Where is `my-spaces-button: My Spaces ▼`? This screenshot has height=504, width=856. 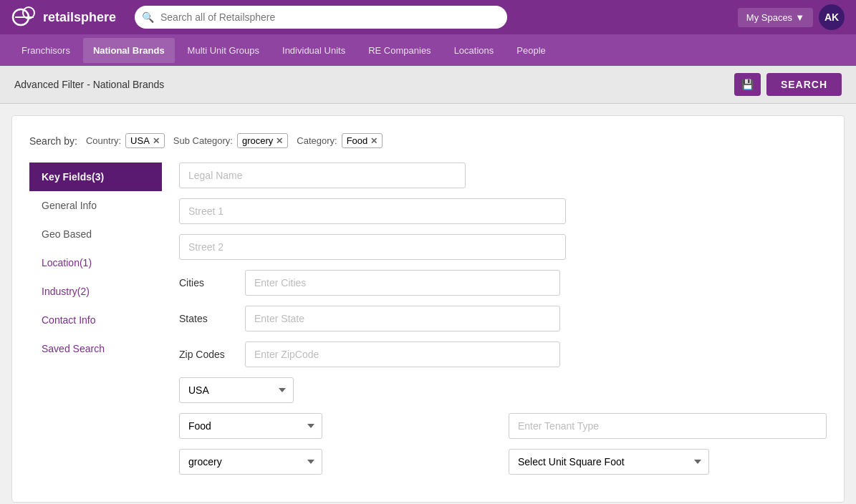 my-spaces-button: My Spaces ▼ is located at coordinates (775, 17).